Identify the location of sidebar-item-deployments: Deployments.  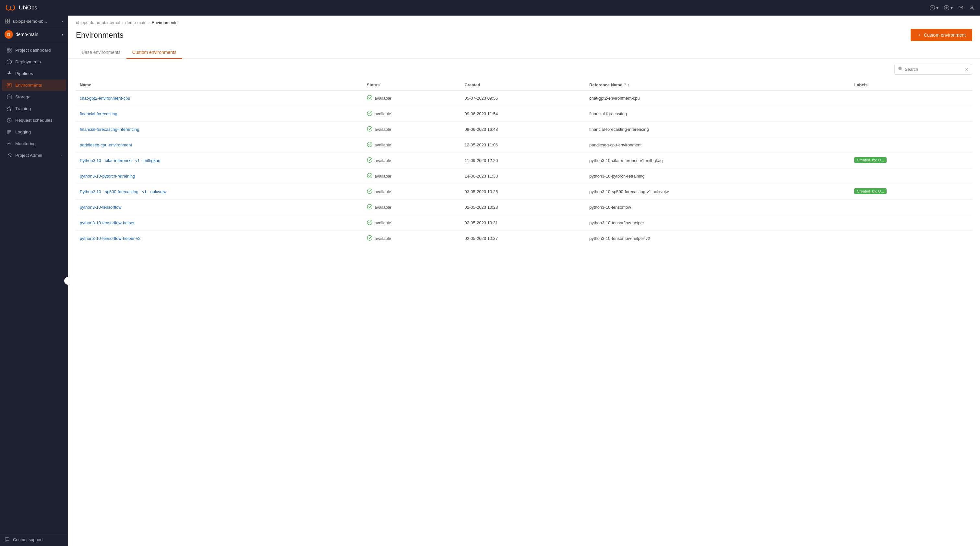
(34, 62).